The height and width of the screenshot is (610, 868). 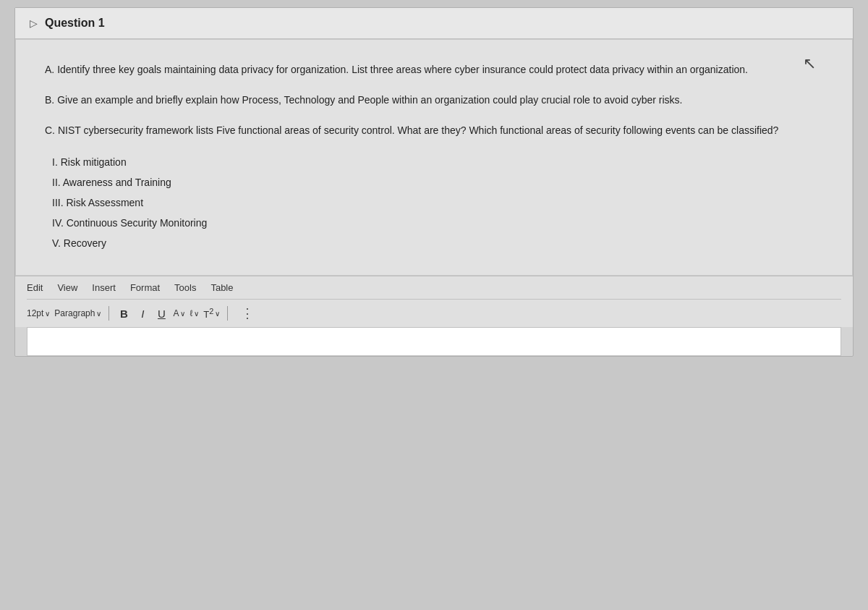 What do you see at coordinates (191, 313) in the screenshot?
I see `highlight-label: ℓ` at bounding box center [191, 313].